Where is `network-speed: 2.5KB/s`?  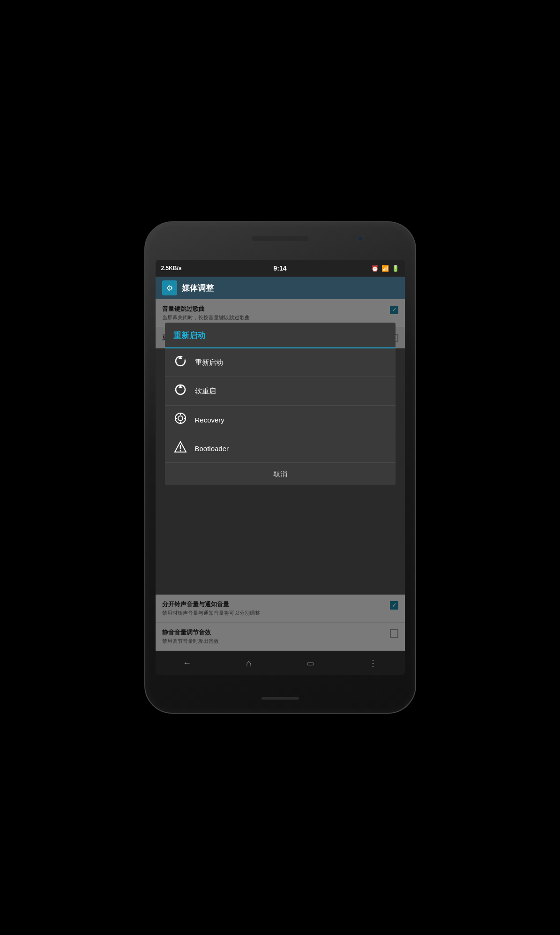
network-speed: 2.5KB/s is located at coordinates (172, 268).